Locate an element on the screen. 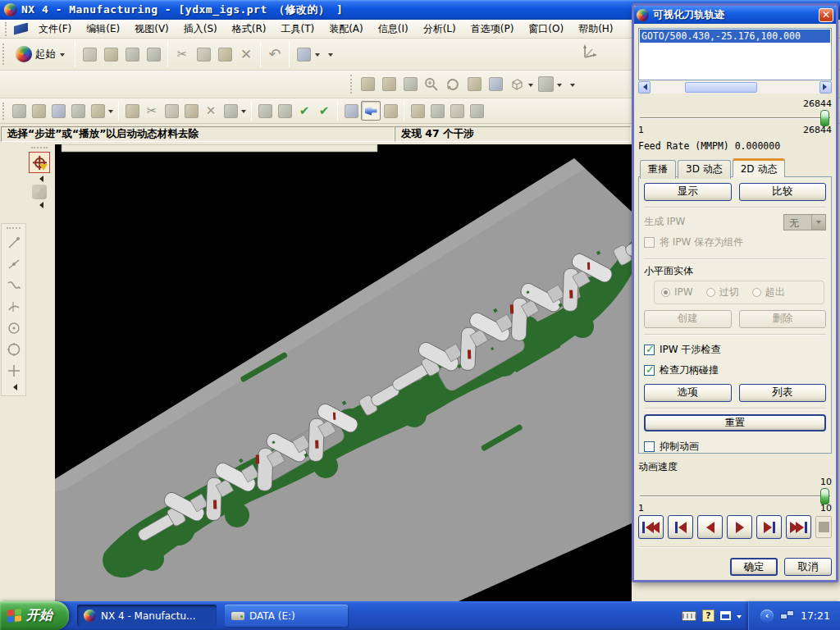  undo-icon: ↶ is located at coordinates (275, 54).